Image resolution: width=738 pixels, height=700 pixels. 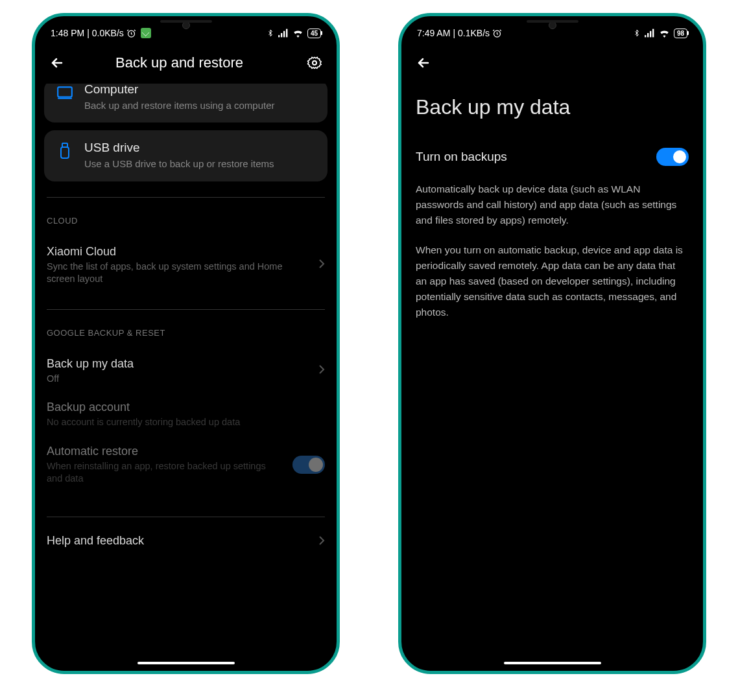 What do you see at coordinates (185, 266) in the screenshot?
I see `row-xiaomi-cloud: Xiaomi Cloud Sync the list of apps, back…` at bounding box center [185, 266].